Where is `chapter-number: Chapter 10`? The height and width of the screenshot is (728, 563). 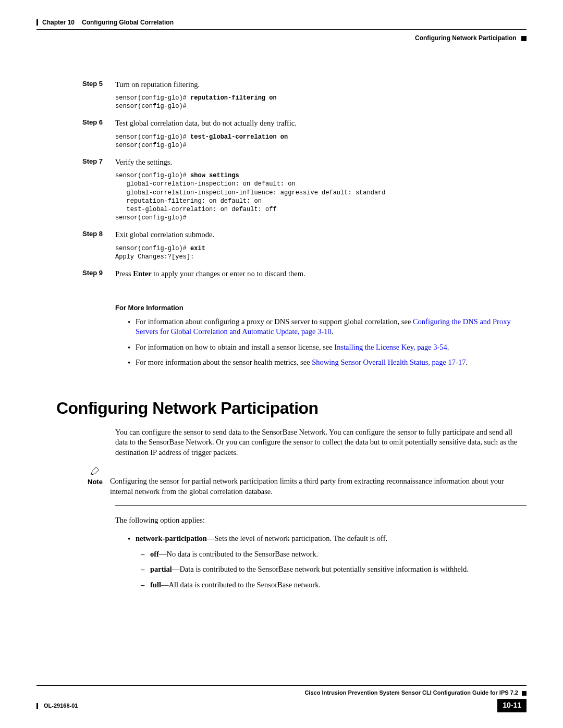 chapter-number: Chapter 10 is located at coordinates (58, 23).